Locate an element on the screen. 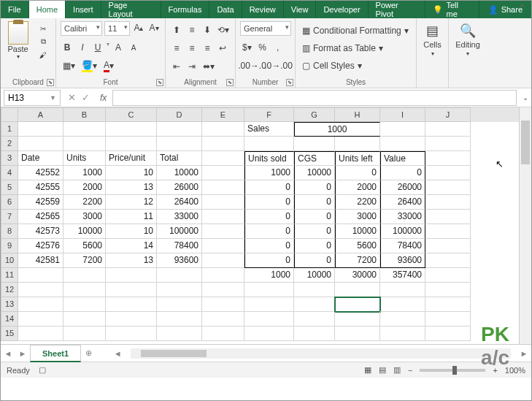 This screenshot has width=532, height=401. tab-data: Data is located at coordinates (225, 9).